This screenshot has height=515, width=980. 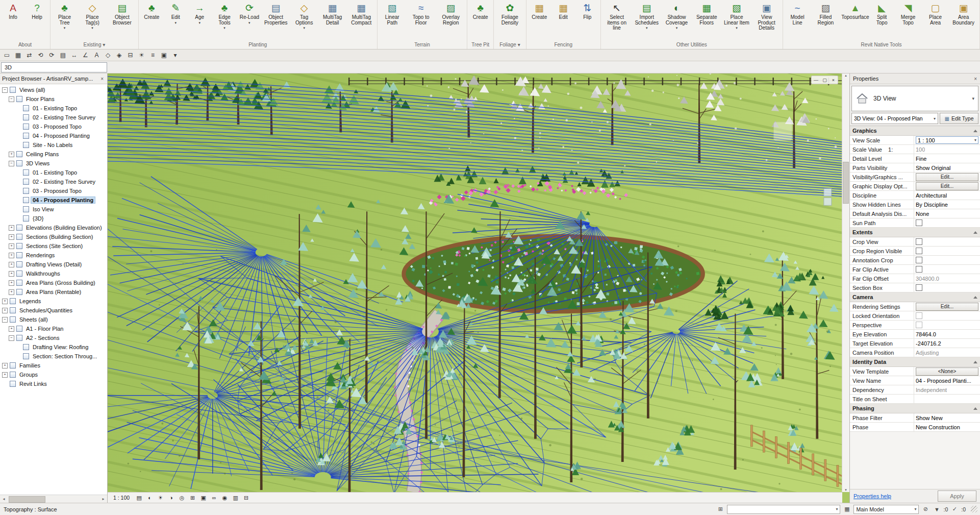 What do you see at coordinates (64, 21) in the screenshot?
I see `place-tree-button: ♣Place Tree▾` at bounding box center [64, 21].